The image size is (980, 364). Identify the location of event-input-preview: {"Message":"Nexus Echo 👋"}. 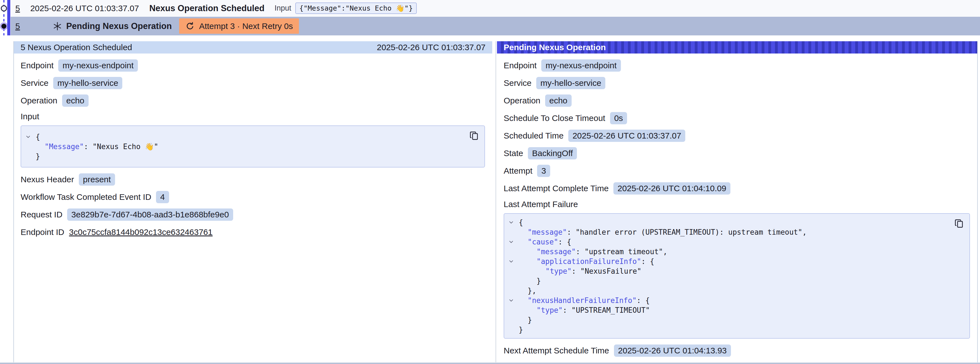
(356, 8).